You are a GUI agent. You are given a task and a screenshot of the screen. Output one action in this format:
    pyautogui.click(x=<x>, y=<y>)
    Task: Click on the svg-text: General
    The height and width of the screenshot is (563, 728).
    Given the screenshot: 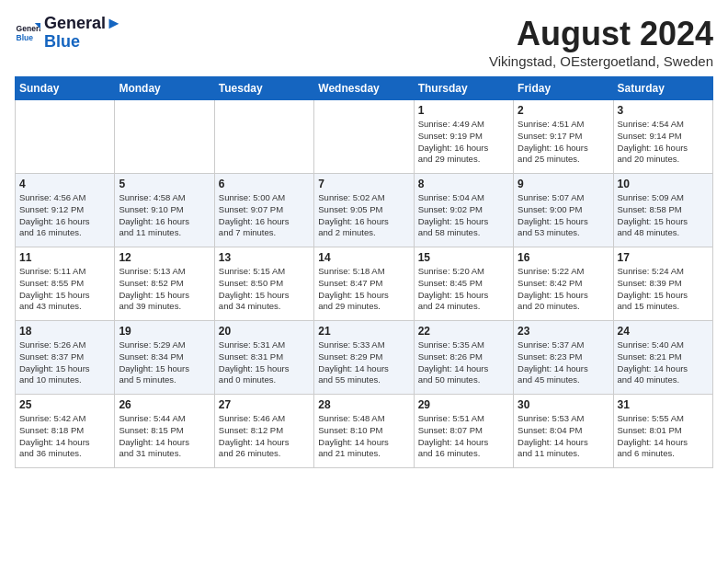 What is the action you would take?
    pyautogui.click(x=28, y=29)
    